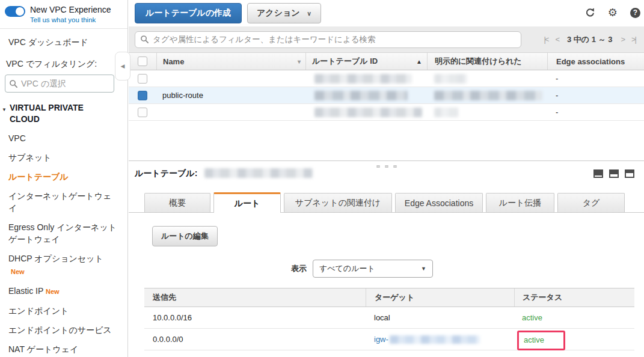 The width and height of the screenshot is (644, 357). I want to click on sidebar-item-route-tables: ルートテーブル, so click(64, 177).